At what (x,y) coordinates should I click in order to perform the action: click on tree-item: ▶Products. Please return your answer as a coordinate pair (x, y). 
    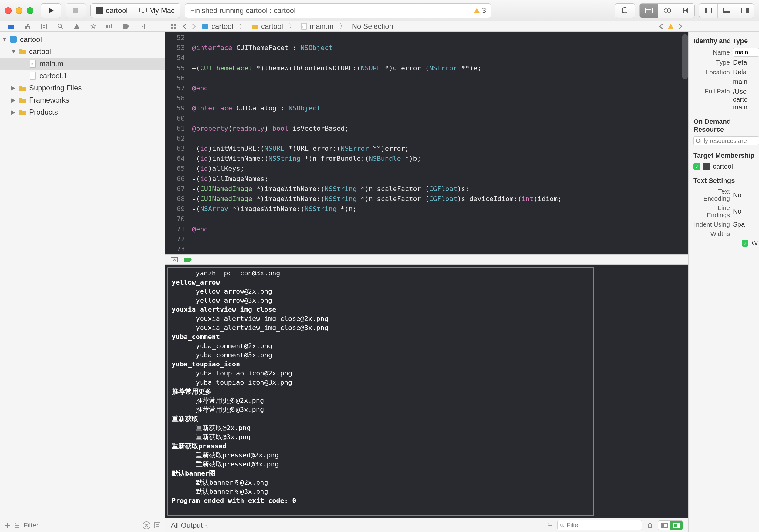
    Looking at the image, I should click on (83, 112).